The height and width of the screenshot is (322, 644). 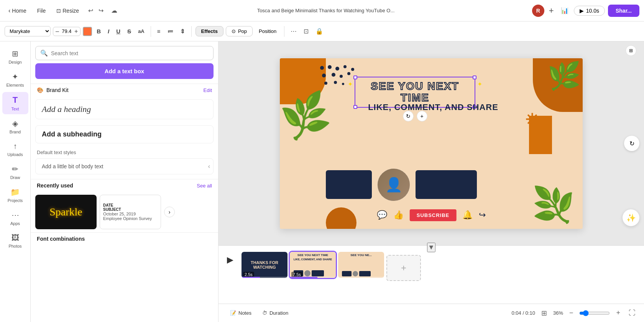 I want to click on slide-2-progress, so click(x=313, y=278).